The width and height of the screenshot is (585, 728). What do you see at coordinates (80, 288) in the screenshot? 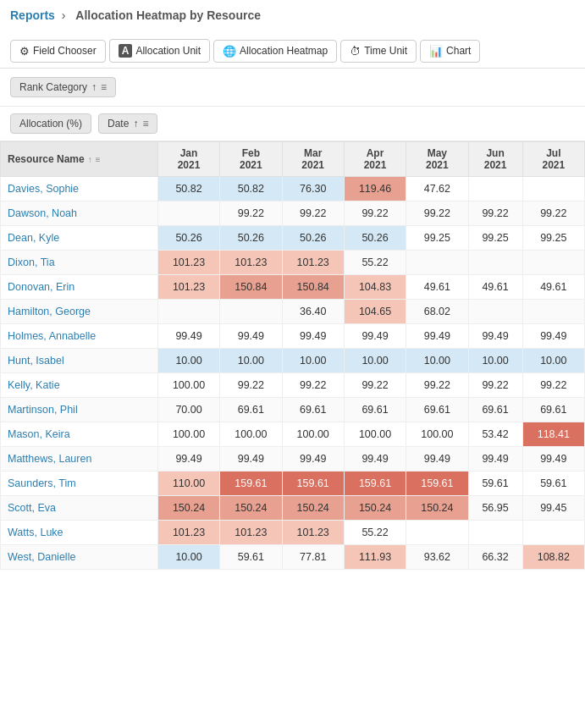
I see `resource-name-cell: Donovan, Erin` at bounding box center [80, 288].